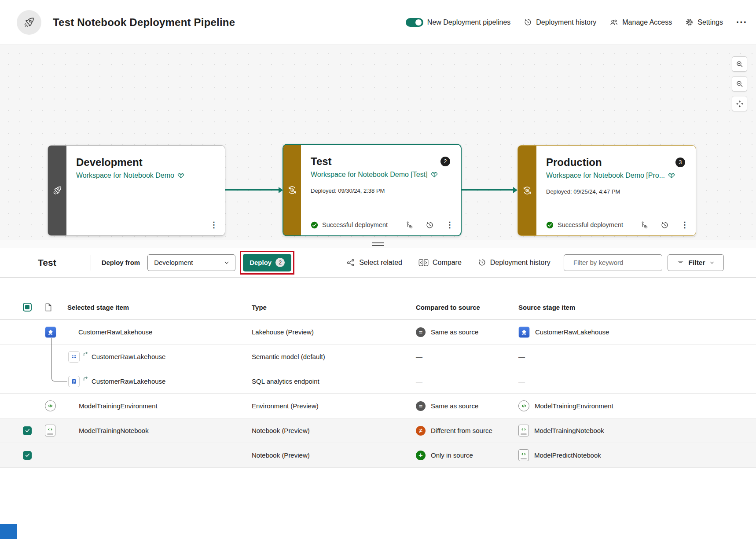  I want to click on col-compared-to-source: Compared to source, so click(467, 307).